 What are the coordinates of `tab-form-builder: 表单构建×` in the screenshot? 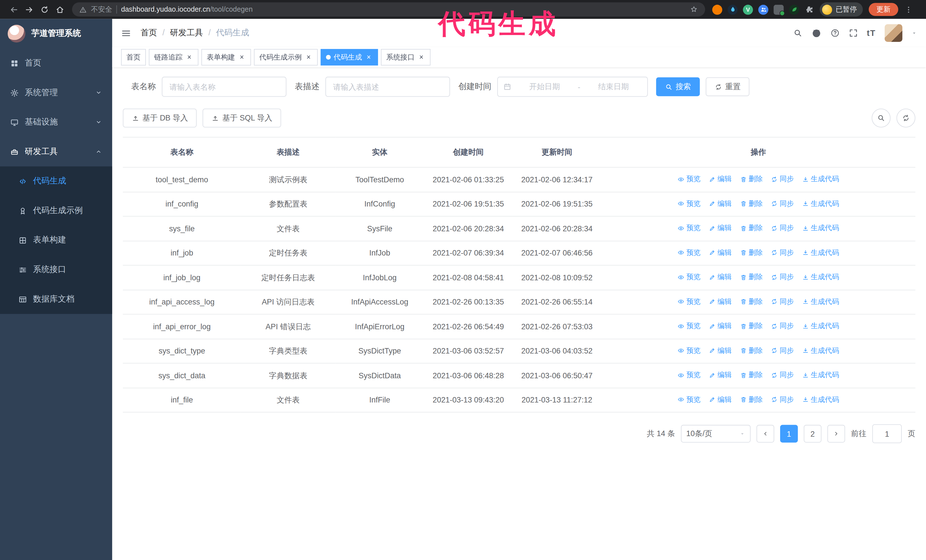 It's located at (226, 57).